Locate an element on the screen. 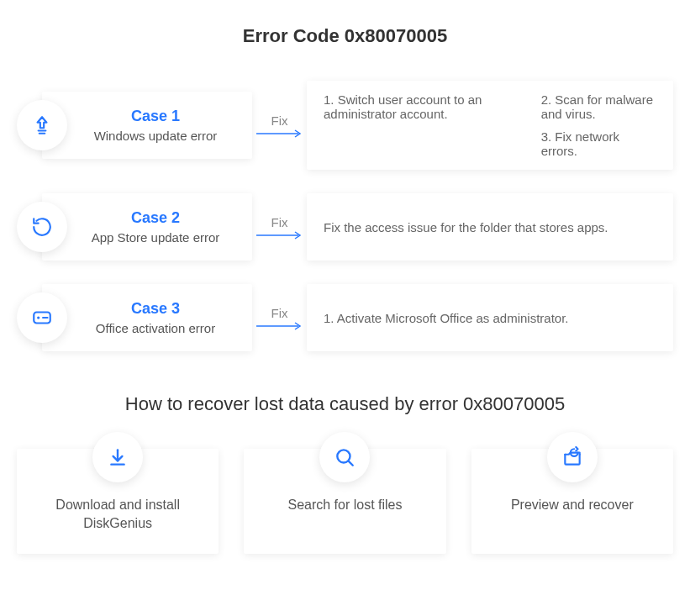  case-desc: Office activation error is located at coordinates (155, 328).